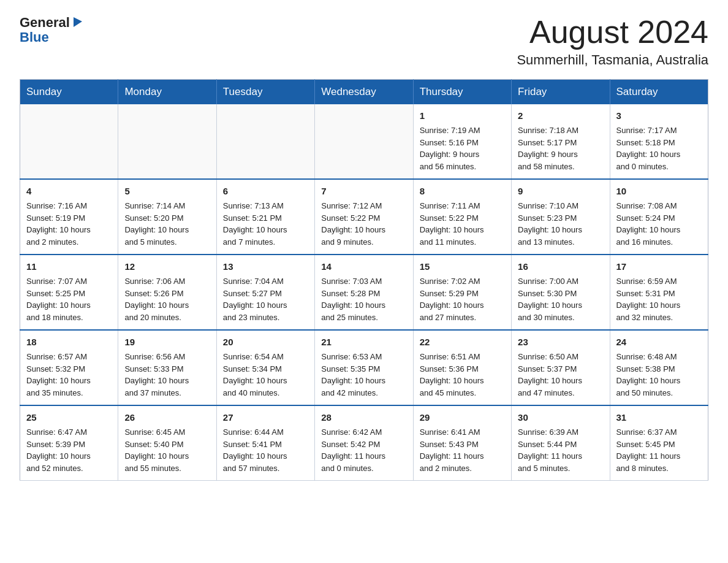  I want to click on day-info: Sunrise: 6:56 AM Sunset: 5:33 PM Dayligh…, so click(157, 375).